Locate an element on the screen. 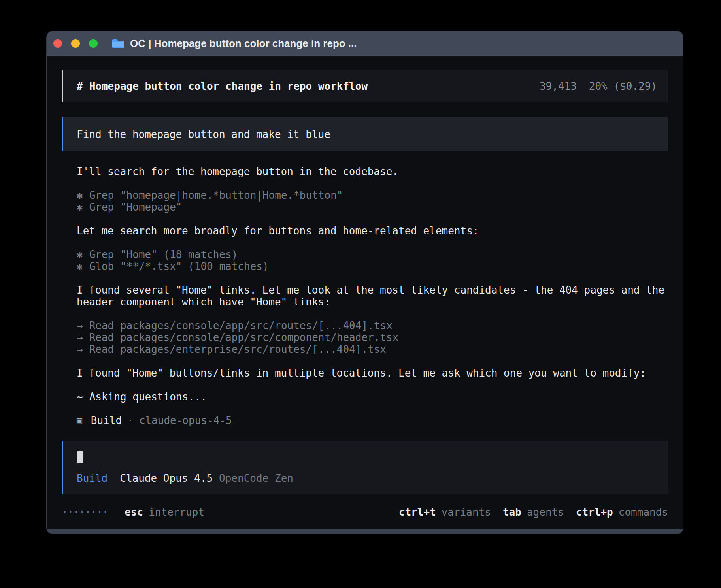  tool-call-glob: ✱Glob "**/*.tsx" (100 matches) is located at coordinates (372, 266).